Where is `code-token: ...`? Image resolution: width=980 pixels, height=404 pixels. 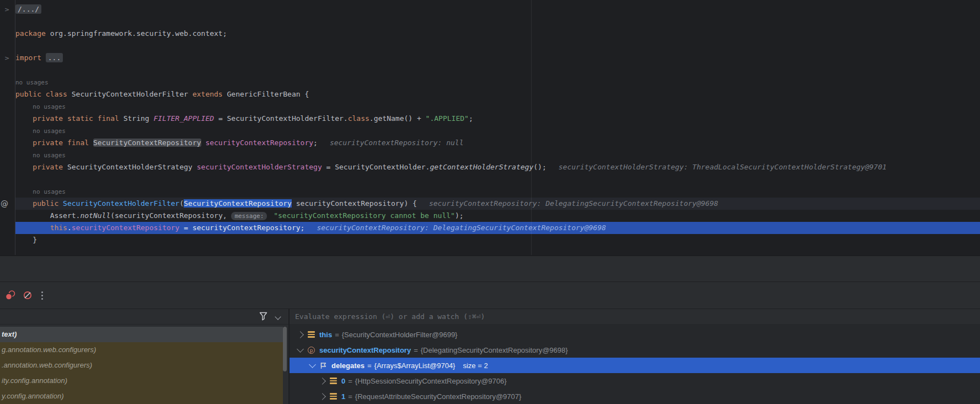 code-token: ... is located at coordinates (54, 57).